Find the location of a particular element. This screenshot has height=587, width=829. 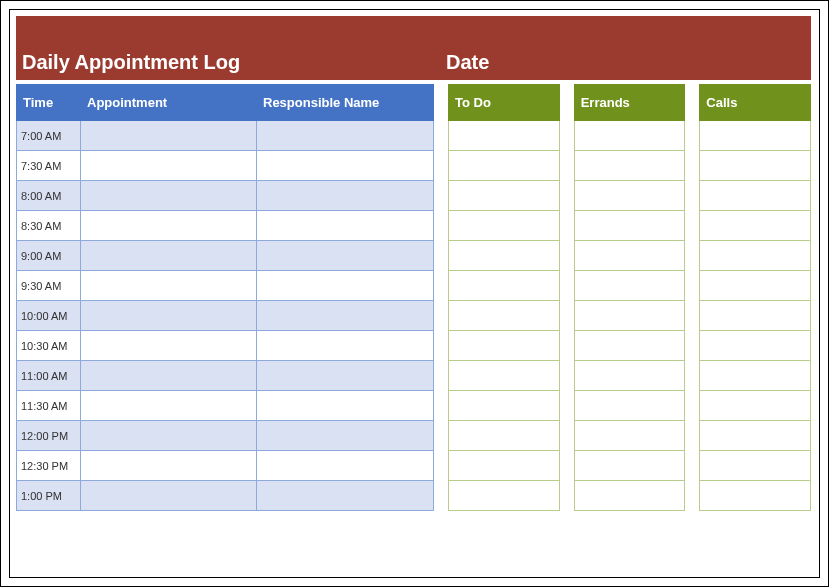

time-cell: 9:00 AM is located at coordinates (49, 256).